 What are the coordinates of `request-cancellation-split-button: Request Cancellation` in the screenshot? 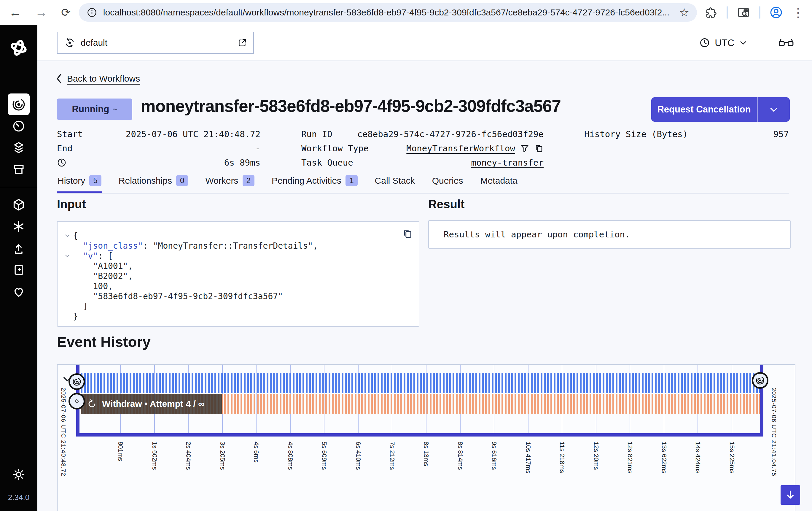 It's located at (720, 109).